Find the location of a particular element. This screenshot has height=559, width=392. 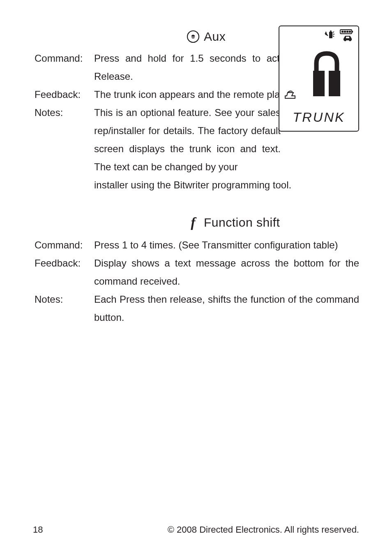

remote-screen-illustration: TRUNK is located at coordinates (319, 79).